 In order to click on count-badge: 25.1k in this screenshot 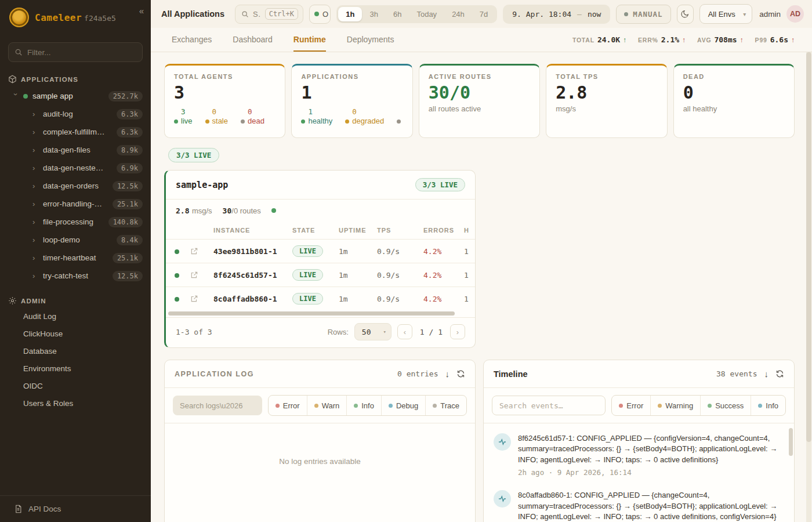, I will do `click(128, 204)`.